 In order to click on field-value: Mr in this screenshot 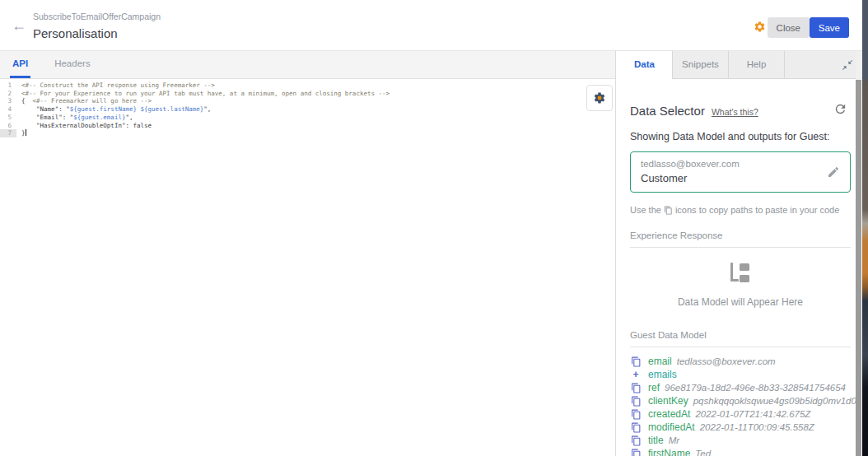, I will do `click(674, 440)`.